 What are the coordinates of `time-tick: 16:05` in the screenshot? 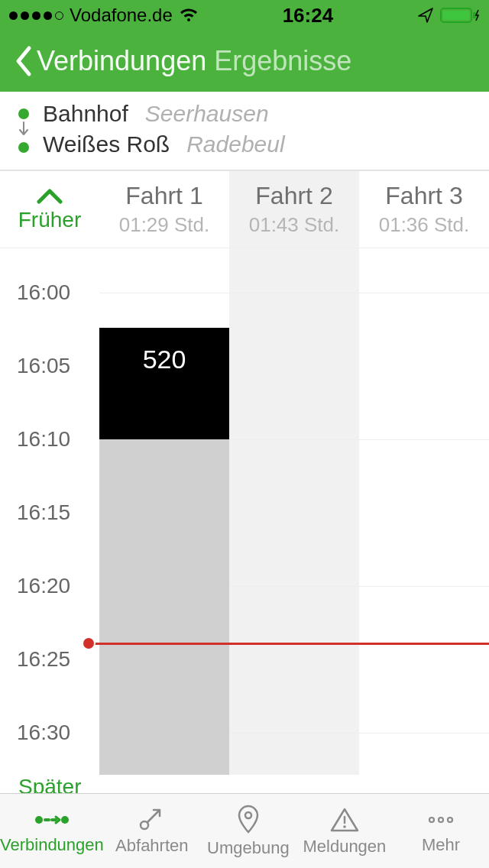 It's located at (44, 366).